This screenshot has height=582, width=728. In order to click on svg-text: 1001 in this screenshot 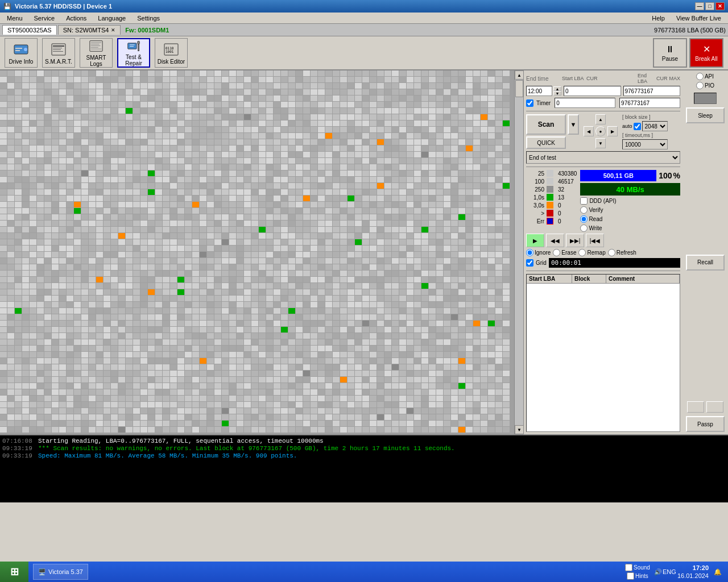, I will do `click(169, 51)`.